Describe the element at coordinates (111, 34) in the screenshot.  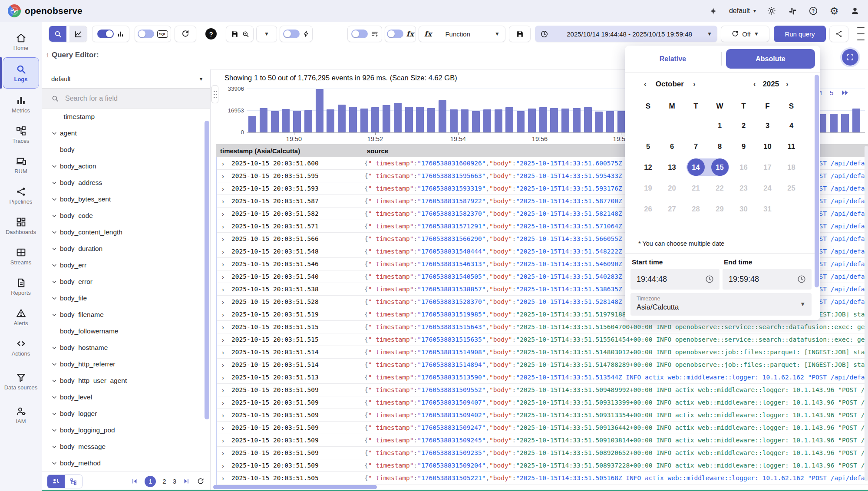
I see `histogram-toggle-button` at that location.